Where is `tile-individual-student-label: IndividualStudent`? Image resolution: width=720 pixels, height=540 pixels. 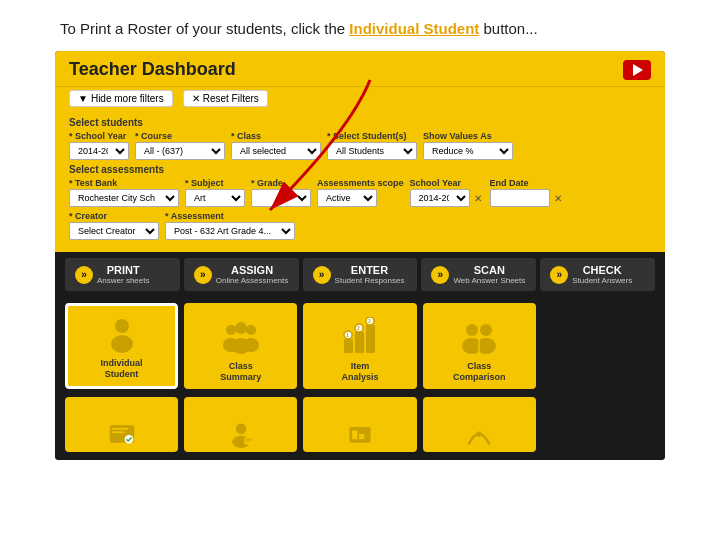
tile-individual-student-label: IndividualStudent is located at coordinates (122, 369).